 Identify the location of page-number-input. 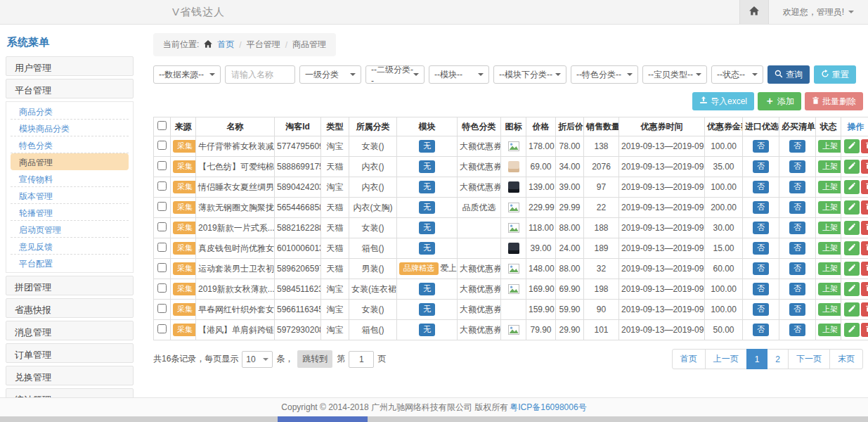
(361, 359).